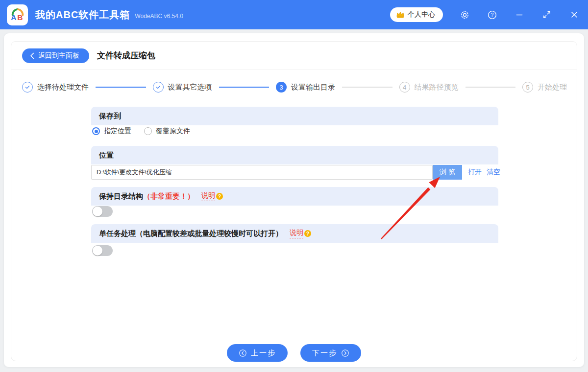  I want to click on logo-letter-a: A, so click(14, 18).